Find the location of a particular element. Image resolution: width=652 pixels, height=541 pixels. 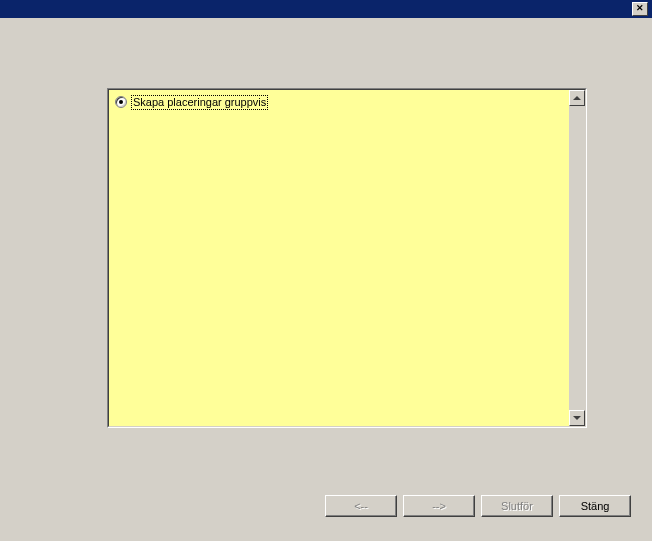

arrow-down-icon is located at coordinates (577, 418).